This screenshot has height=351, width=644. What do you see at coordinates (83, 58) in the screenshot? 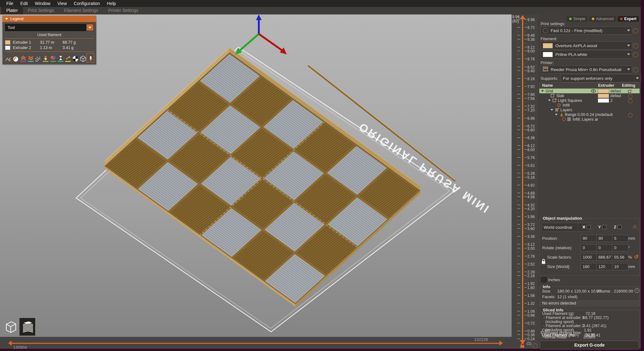
I see `bounding-box-icon` at bounding box center [83, 58].